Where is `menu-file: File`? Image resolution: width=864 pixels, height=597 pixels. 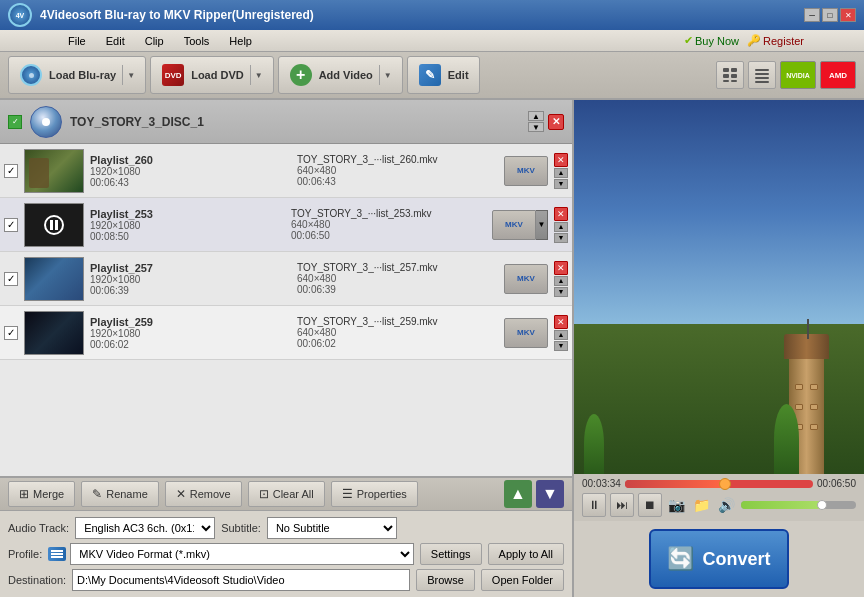
menu-file: File is located at coordinates (77, 41).